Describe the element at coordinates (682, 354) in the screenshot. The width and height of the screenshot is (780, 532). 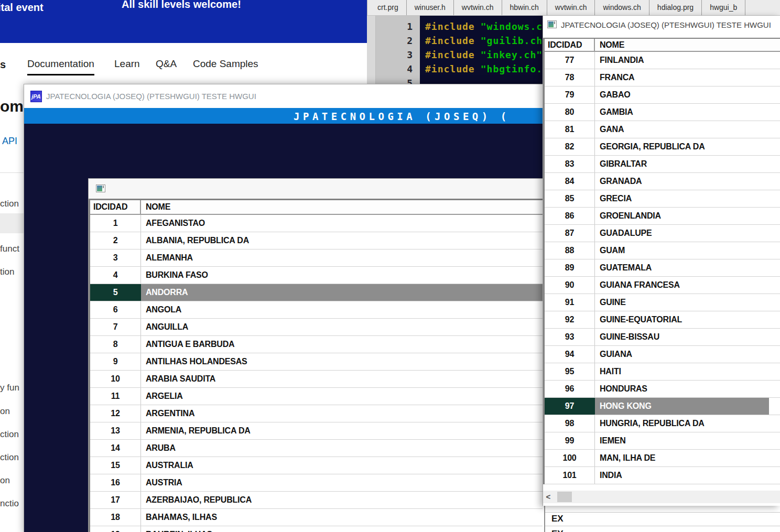
I see `cell-nome: GUIANA` at that location.